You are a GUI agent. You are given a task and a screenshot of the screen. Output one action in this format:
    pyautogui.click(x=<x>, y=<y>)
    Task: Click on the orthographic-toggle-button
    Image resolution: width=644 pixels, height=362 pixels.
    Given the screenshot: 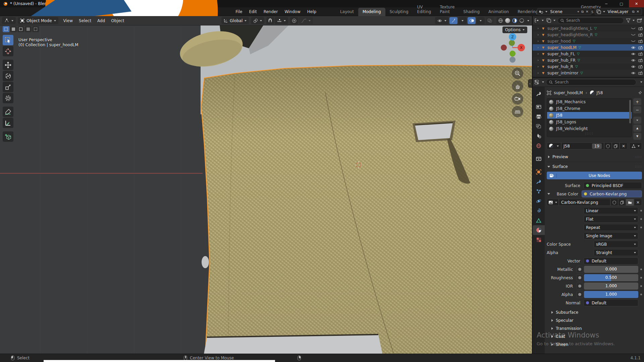 What is the action you would take?
    pyautogui.click(x=518, y=112)
    